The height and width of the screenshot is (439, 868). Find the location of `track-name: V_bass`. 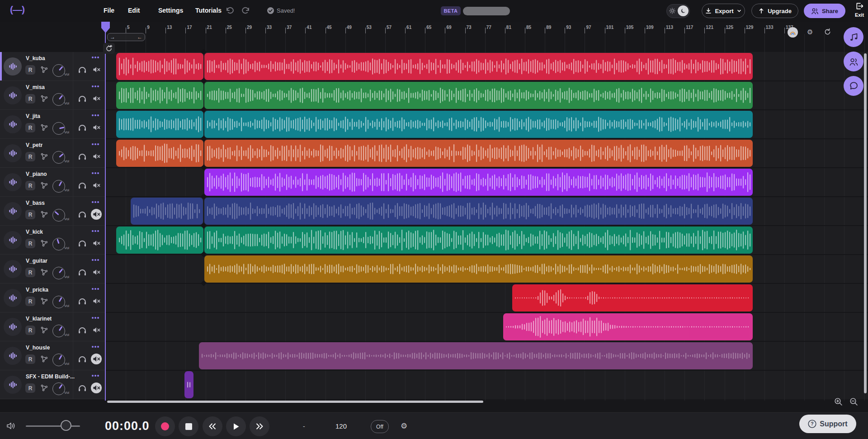

track-name: V_bass is located at coordinates (35, 203).